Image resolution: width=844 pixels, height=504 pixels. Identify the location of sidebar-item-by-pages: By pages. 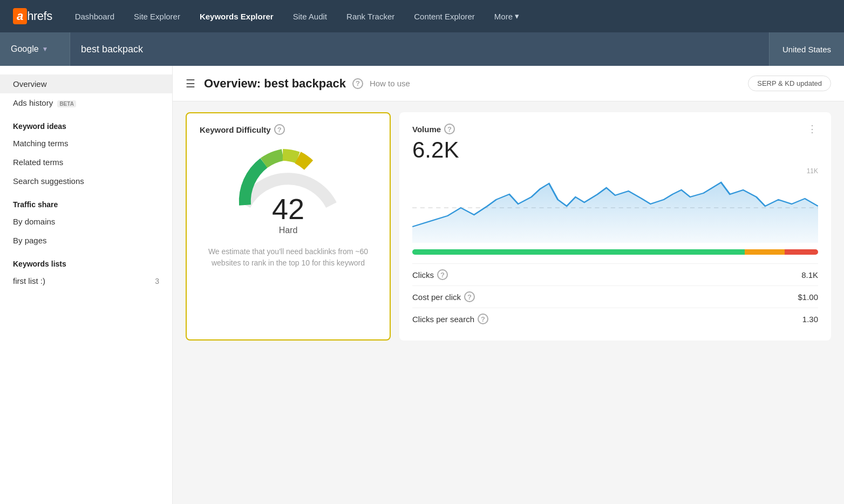
(86, 241).